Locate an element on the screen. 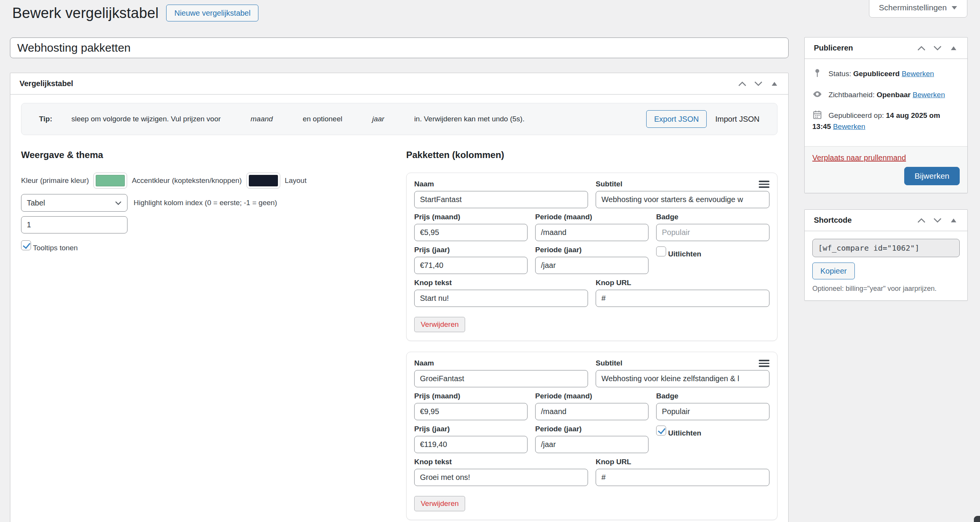  tip-text-before: sleep om volgorde te wijzigen. Vul prijz… is located at coordinates (146, 119).